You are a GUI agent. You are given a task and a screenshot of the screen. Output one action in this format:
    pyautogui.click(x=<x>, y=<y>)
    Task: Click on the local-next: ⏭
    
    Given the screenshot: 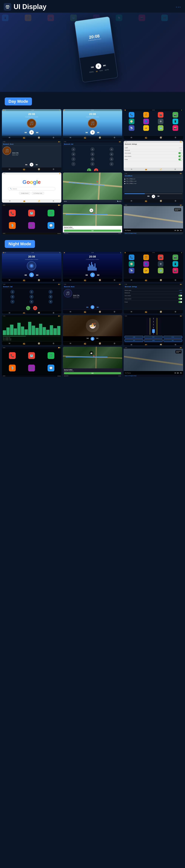 What is the action you would take?
    pyautogui.click(x=159, y=196)
    